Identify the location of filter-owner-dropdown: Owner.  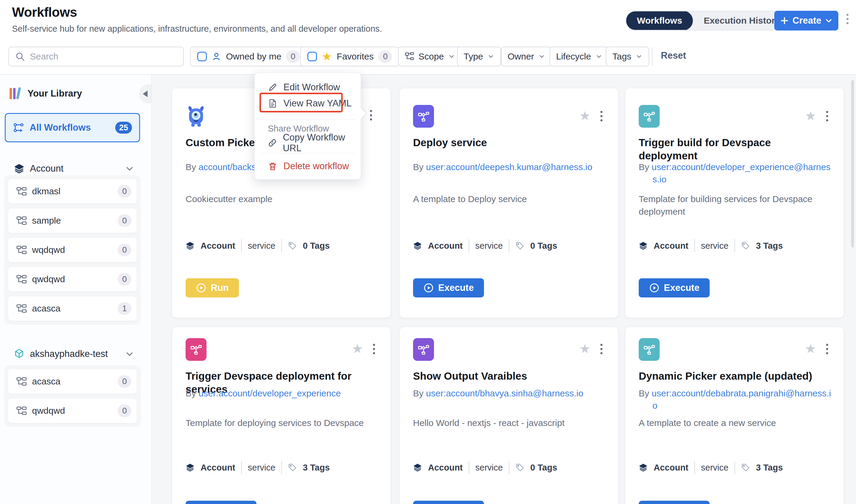
(526, 56).